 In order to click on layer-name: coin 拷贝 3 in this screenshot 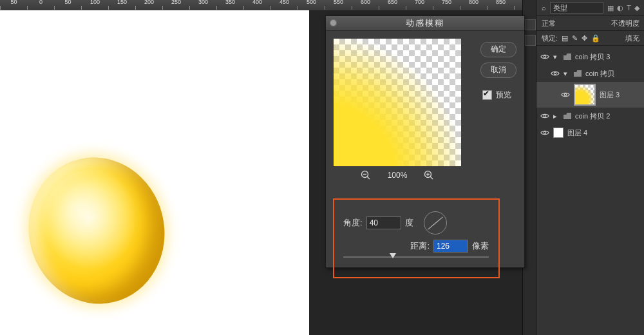, I will do `click(592, 57)`.